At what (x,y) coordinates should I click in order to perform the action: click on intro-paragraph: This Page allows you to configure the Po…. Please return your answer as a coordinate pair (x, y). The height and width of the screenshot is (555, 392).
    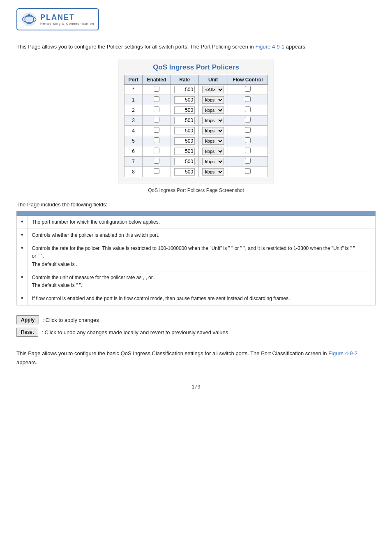
    Looking at the image, I should click on (196, 47).